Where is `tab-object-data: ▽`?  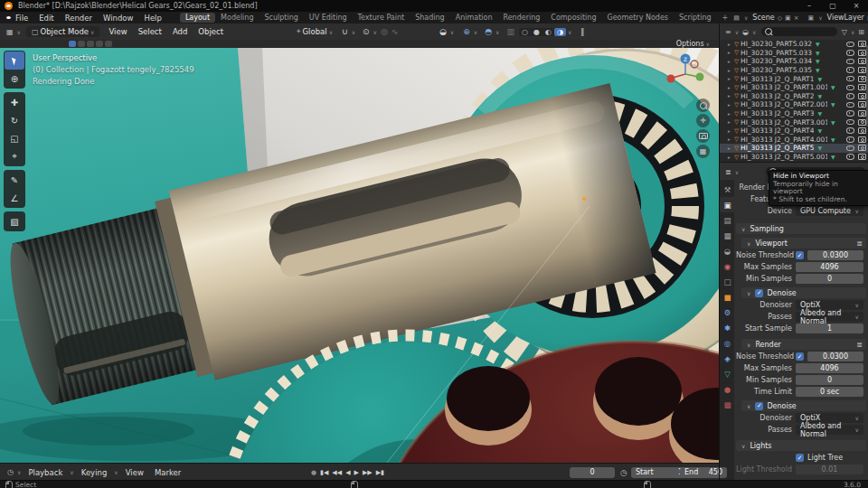 tab-object-data: ▽ is located at coordinates (727, 374).